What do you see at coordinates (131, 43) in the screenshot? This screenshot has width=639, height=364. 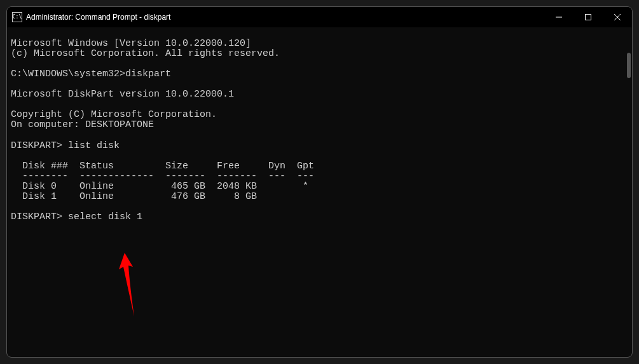 I see `output-line: Microsoft Windows [Version 10.0.22000.12…` at bounding box center [131, 43].